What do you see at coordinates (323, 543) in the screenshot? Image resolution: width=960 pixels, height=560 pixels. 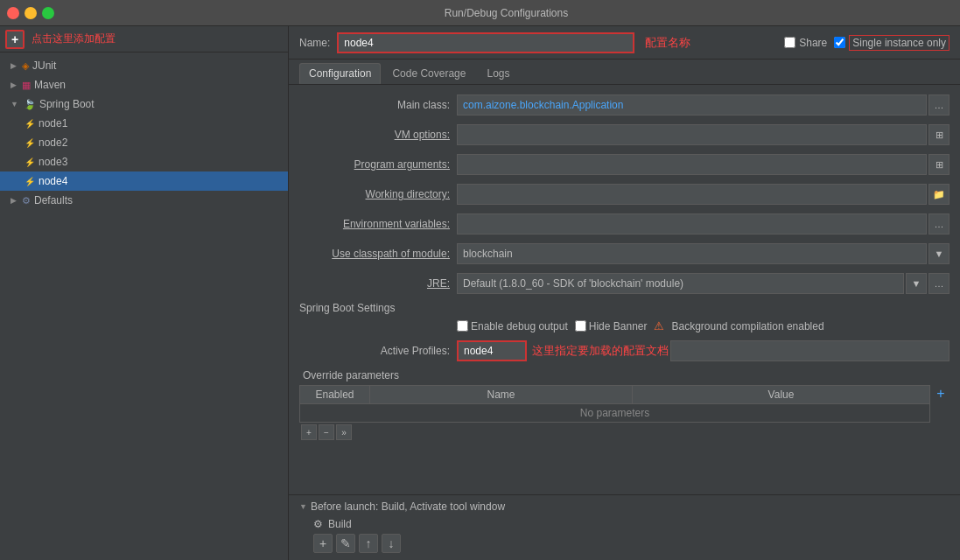 I see `launch-add-button: +` at bounding box center [323, 543].